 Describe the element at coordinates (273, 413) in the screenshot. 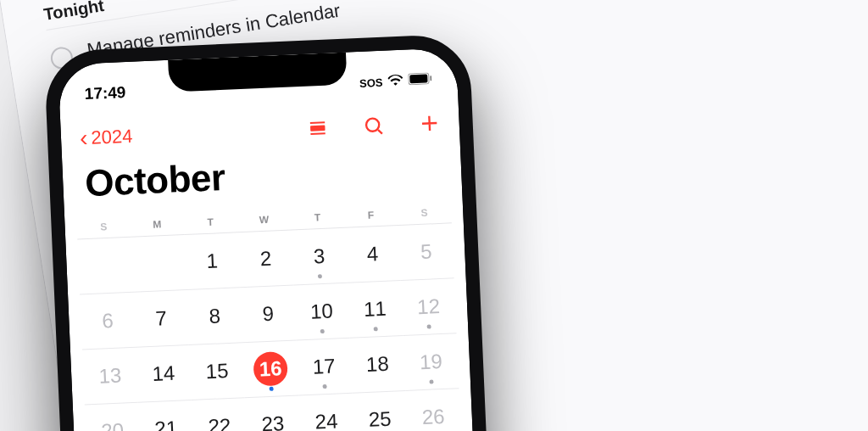

I see `calendar-day-cell: 23` at that location.